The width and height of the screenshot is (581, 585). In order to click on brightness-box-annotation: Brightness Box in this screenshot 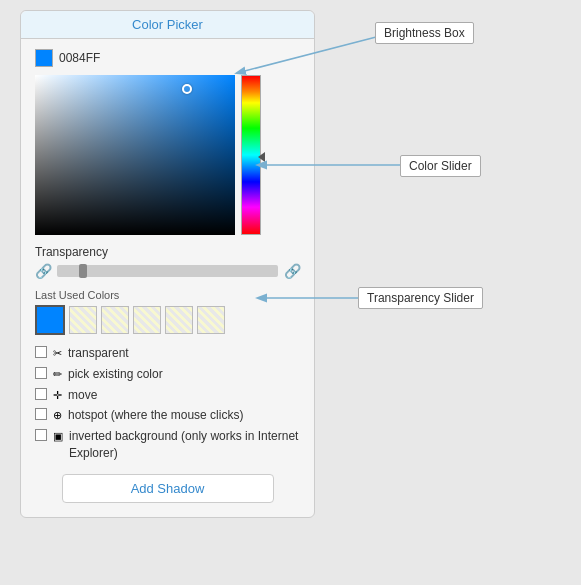, I will do `click(424, 33)`.